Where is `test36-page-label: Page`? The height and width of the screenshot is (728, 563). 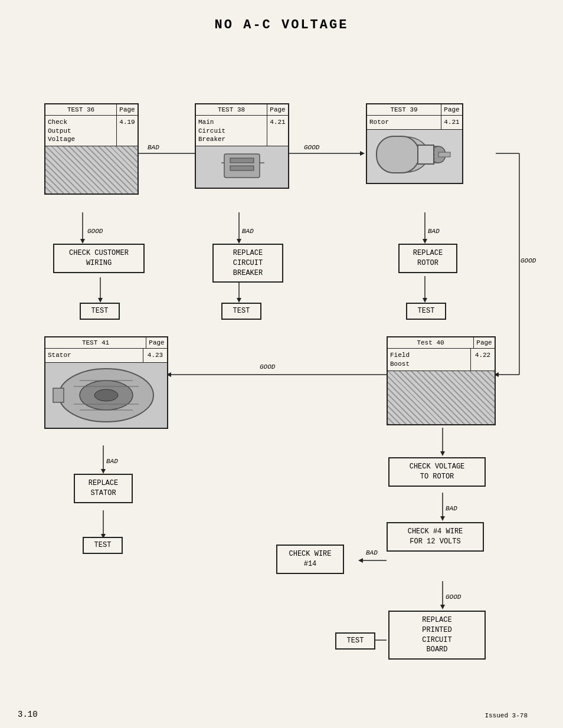 test36-page-label: Page is located at coordinates (127, 110).